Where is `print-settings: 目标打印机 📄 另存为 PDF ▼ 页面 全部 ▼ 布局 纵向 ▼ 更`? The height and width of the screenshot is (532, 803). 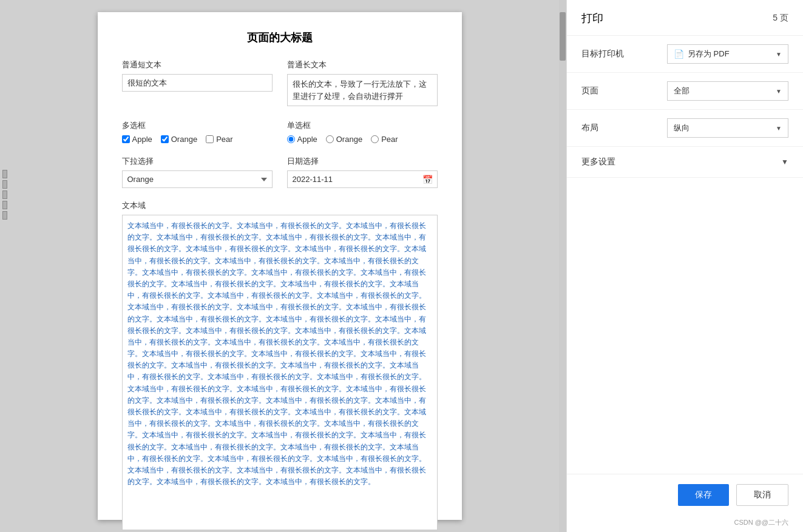
print-settings: 目标打印机 📄 另存为 PDF ▼ 页面 全部 ▼ 布局 纵向 ▼ 更 is located at coordinates (685, 146).